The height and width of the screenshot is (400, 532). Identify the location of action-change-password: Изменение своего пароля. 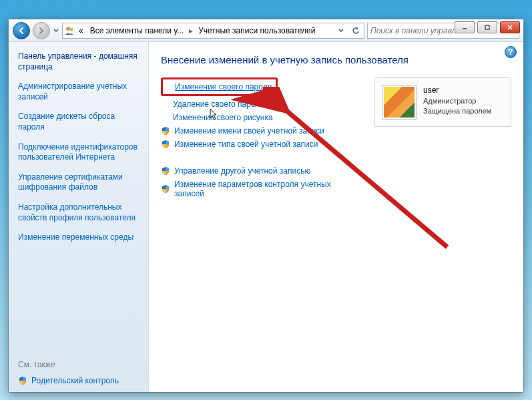
(223, 87).